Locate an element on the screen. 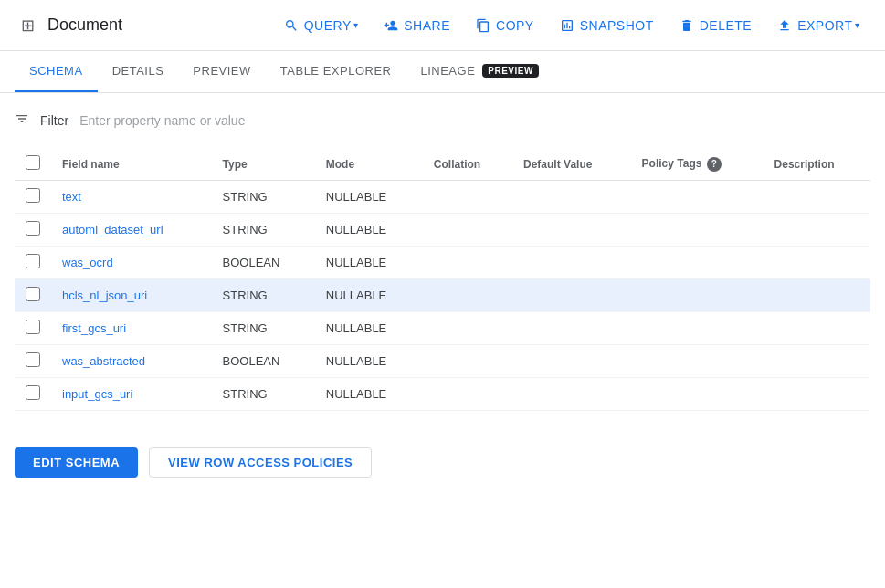  share-label: SHARE is located at coordinates (427, 26).